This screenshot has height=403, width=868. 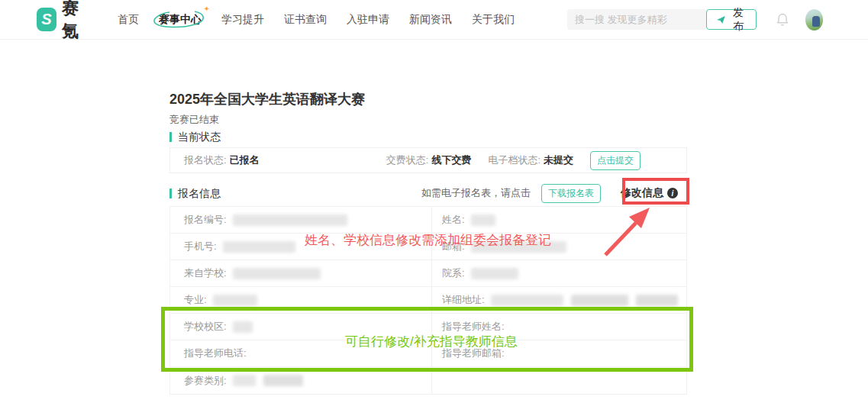 What do you see at coordinates (431, 20) in the screenshot?
I see `nav-item: 新闻资讯` at bounding box center [431, 20].